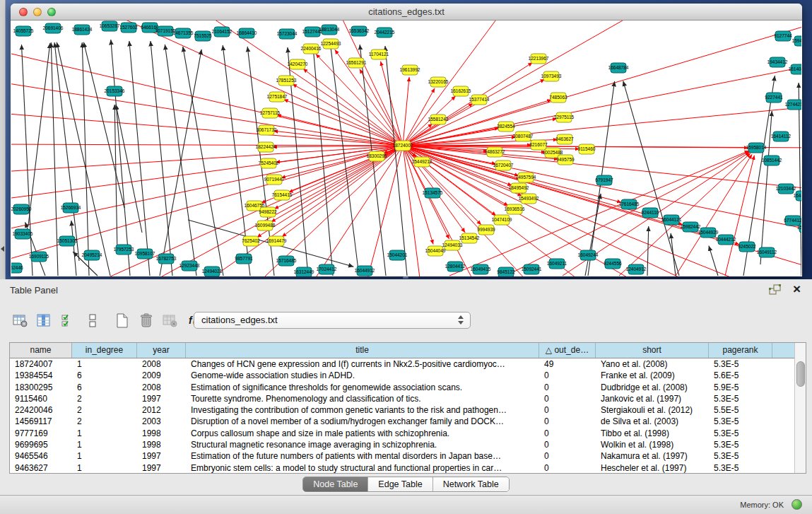 This screenshot has width=812, height=514. Describe the element at coordinates (526, 177) in the screenshot. I see `graph-node: 14957594` at that location.